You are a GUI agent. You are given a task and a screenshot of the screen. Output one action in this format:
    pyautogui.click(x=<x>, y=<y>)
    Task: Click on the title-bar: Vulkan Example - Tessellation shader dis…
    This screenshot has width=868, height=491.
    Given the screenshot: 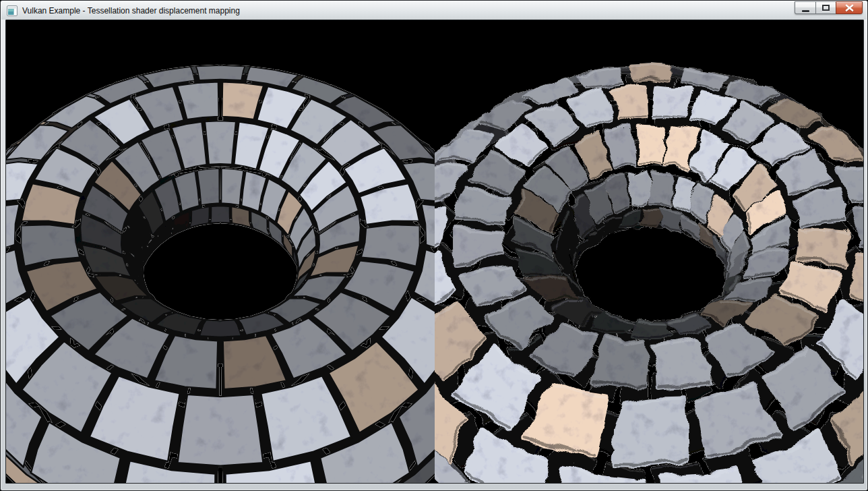 What is the action you would take?
    pyautogui.click(x=434, y=11)
    